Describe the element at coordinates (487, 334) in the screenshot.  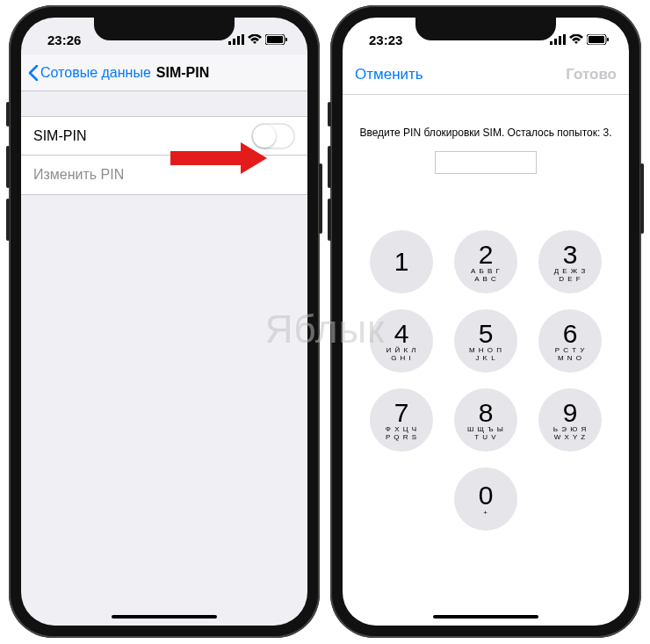
I see `key-digit: 5` at that location.